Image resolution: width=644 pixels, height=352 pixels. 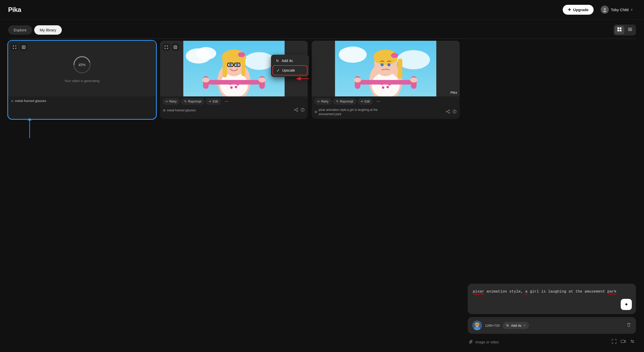 I want to click on card-info-text-3: ⧉ pixar animation style,a girl is laughi…, so click(x=350, y=112).